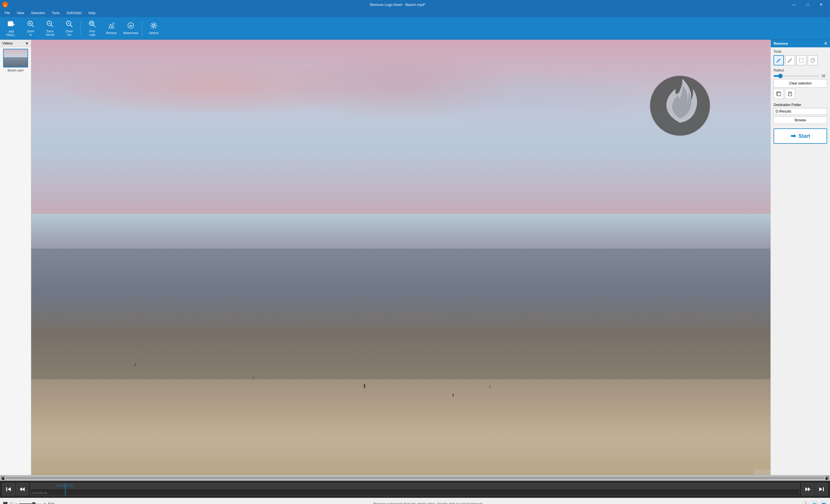 Image resolution: width=830 pixels, height=504 pixels. I want to click on app-icon: 🔥, so click(5, 5).